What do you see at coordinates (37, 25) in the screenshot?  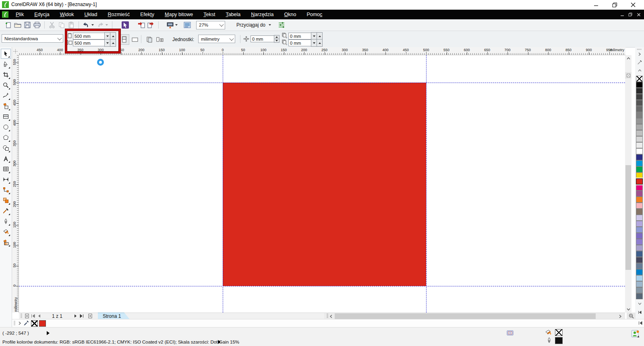 I see `print-button` at bounding box center [37, 25].